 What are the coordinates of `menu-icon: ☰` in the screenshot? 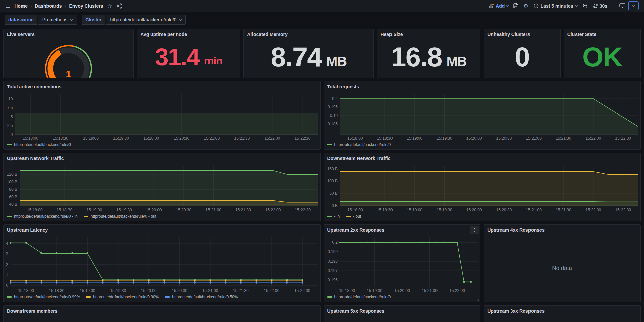 It's located at (8, 6).